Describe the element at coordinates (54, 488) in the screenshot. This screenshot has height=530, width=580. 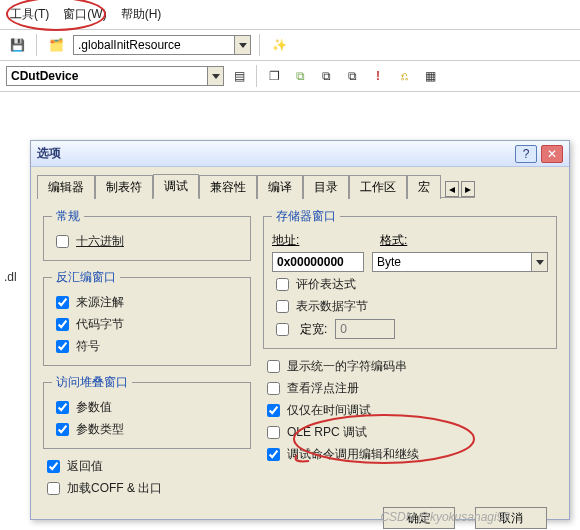
I see `check-coff-box` at that location.